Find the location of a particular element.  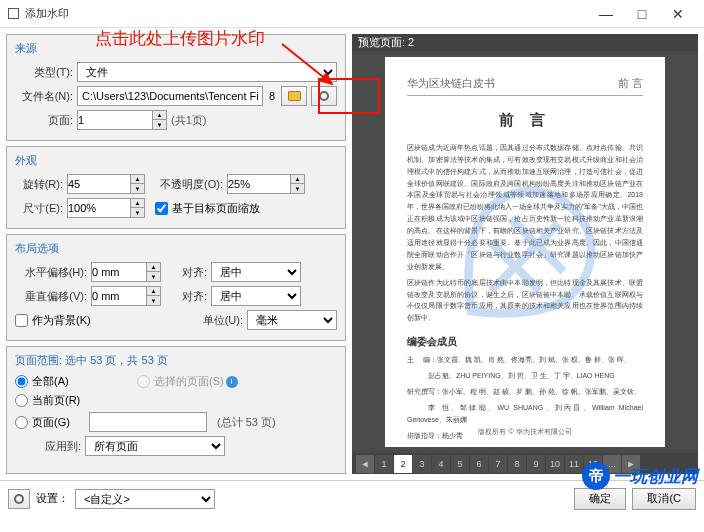

filename-suffix: 8 is located at coordinates (272, 96).